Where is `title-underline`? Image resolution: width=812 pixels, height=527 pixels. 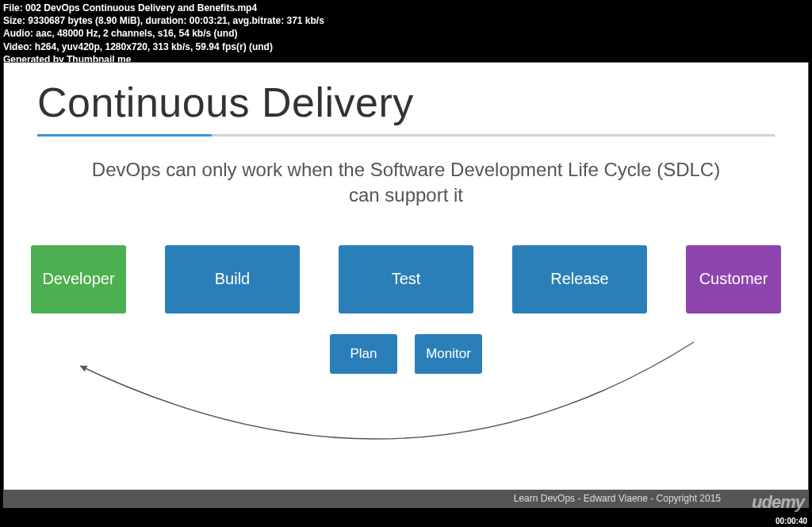 title-underline is located at coordinates (406, 135).